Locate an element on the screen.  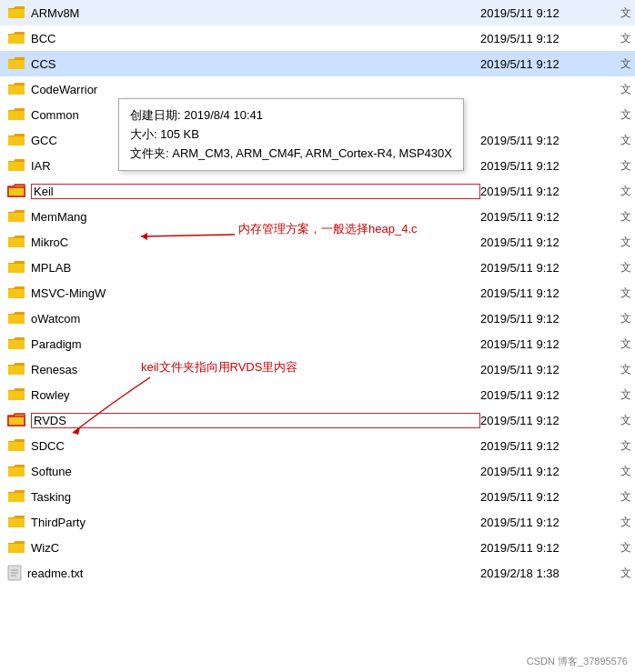
file-name: oWatcom is located at coordinates (256, 318).